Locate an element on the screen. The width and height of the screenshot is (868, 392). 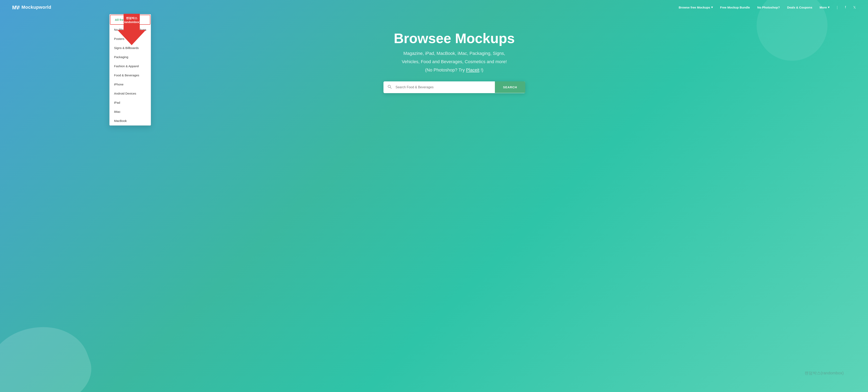
facebook-icon: f is located at coordinates (845, 7).